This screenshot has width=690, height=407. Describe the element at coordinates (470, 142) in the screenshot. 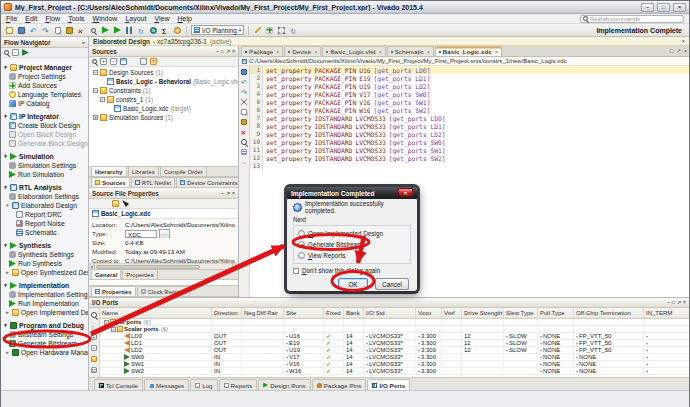

I see `code-line: 10 set_propertyIOSTANDARDLVCMOS33[get_po…` at that location.